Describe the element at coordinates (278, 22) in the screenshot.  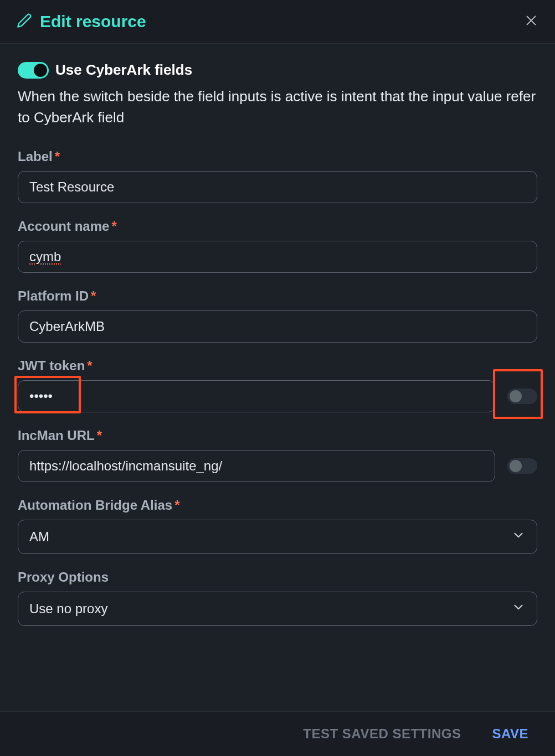
I see `modal-header: Edit resource` at that location.